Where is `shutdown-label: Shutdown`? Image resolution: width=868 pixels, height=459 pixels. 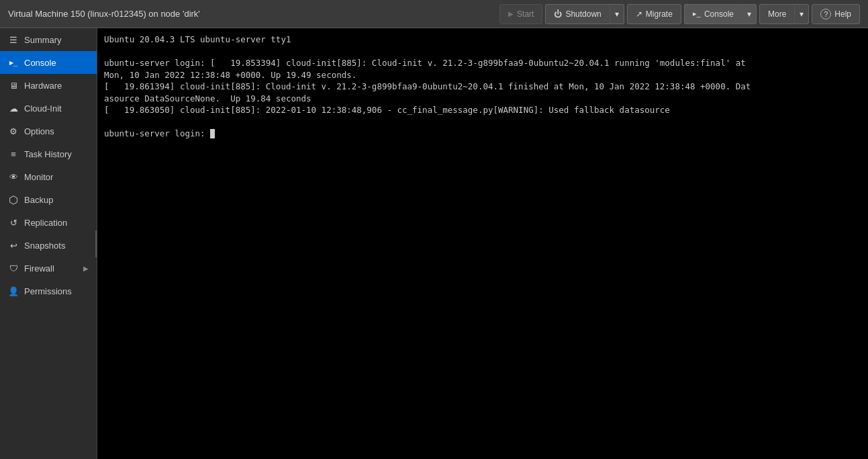
shutdown-label: Shutdown is located at coordinates (583, 14).